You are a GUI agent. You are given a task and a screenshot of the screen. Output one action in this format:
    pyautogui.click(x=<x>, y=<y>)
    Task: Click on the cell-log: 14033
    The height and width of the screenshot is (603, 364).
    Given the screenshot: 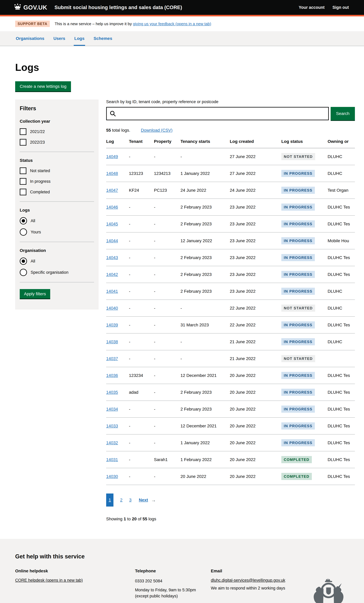 What is the action you would take?
    pyautogui.click(x=117, y=426)
    